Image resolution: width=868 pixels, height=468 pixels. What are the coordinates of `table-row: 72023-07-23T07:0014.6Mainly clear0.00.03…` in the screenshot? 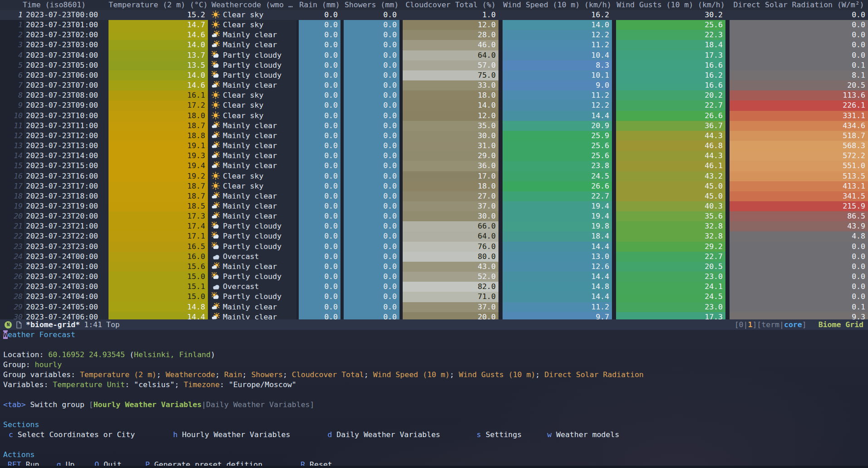 It's located at (434, 85).